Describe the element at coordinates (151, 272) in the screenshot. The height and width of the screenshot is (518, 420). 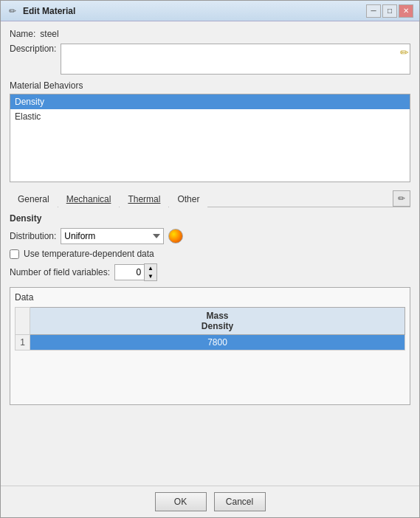
I see `spinner-buttons: ▲ ▼` at that location.